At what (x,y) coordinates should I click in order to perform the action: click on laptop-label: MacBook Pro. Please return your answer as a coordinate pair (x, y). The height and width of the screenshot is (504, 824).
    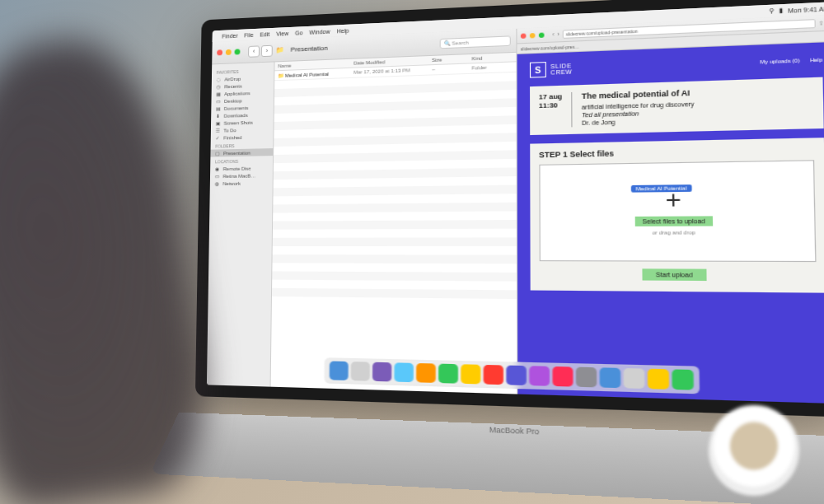
    Looking at the image, I should click on (514, 430).